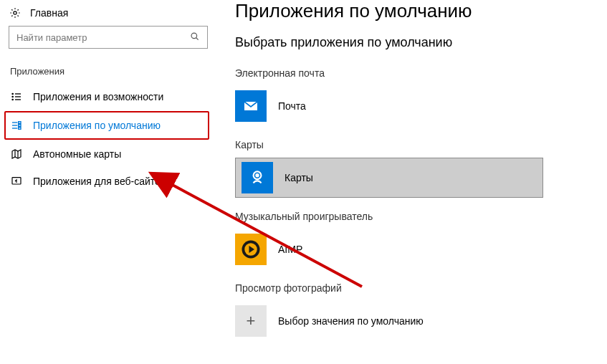 This screenshot has width=607, height=364. I want to click on sidebar-item-label: Автономные карты, so click(77, 154).